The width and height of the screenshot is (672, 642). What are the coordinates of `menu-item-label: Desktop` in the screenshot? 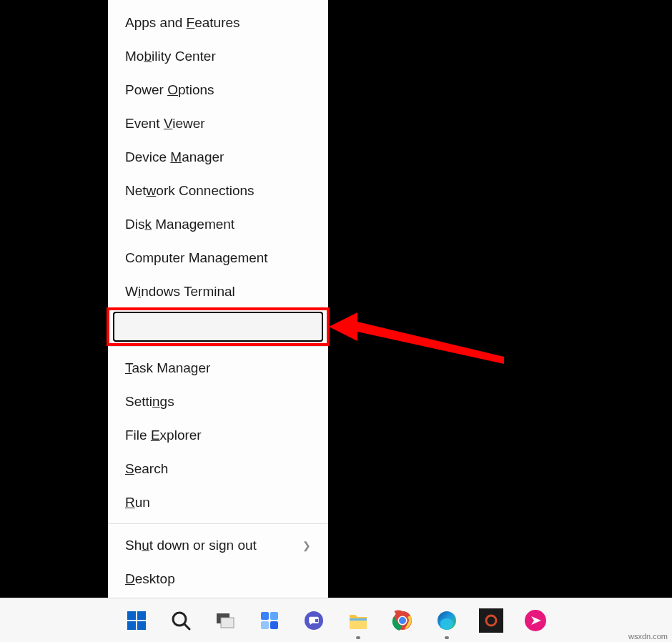 It's located at (150, 579).